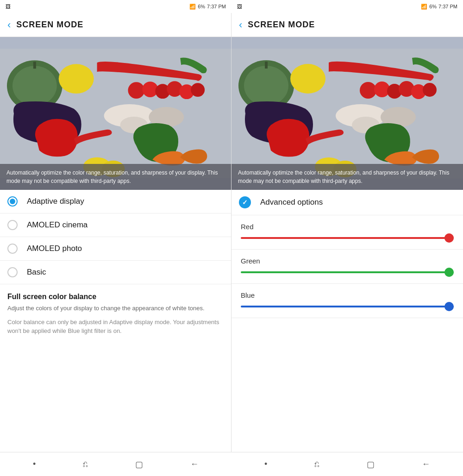  I want to click on red-label: Red, so click(347, 227).